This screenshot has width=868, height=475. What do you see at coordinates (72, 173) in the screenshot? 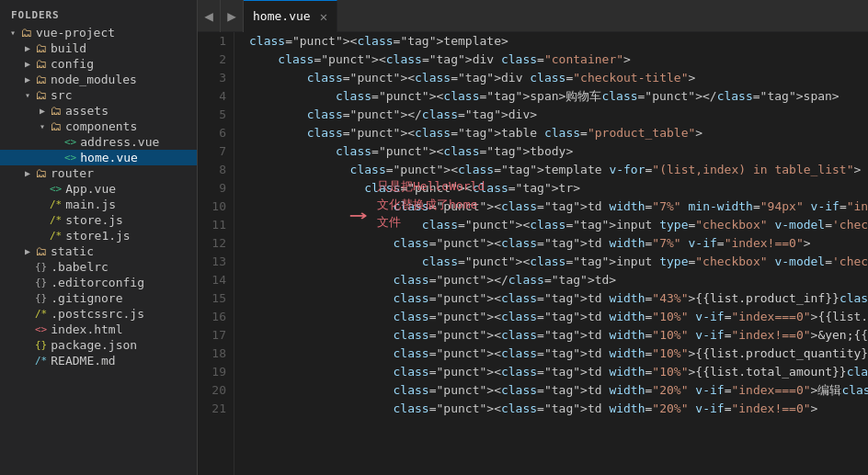
I see `tree-item-label: router` at bounding box center [72, 173].